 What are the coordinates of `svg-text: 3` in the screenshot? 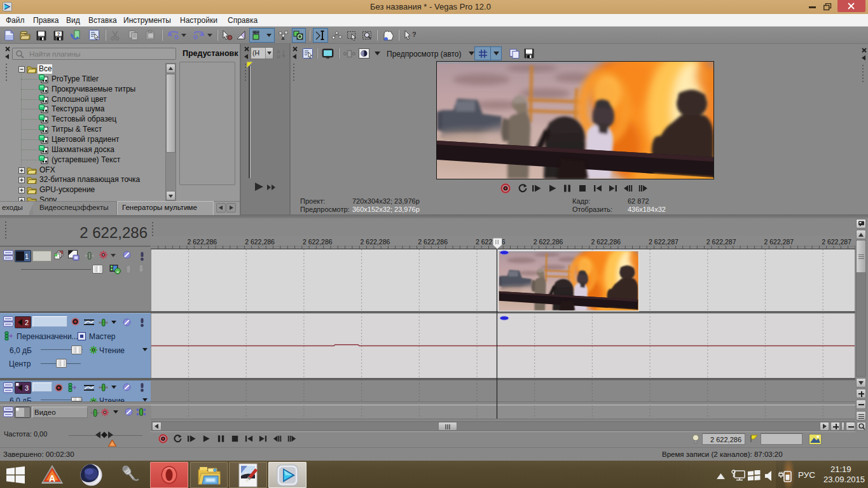 It's located at (27, 388).